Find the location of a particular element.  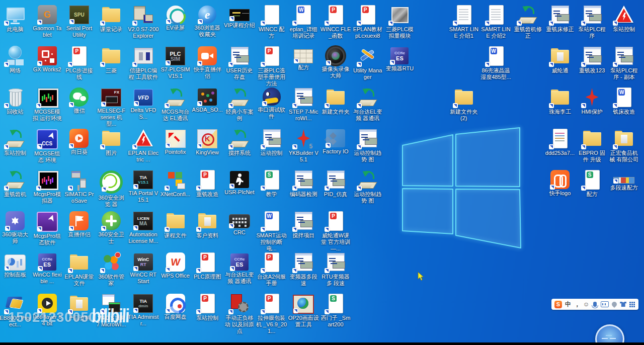

desktop-icon: 新建文件夹 (2) is located at coordinates (464, 104).